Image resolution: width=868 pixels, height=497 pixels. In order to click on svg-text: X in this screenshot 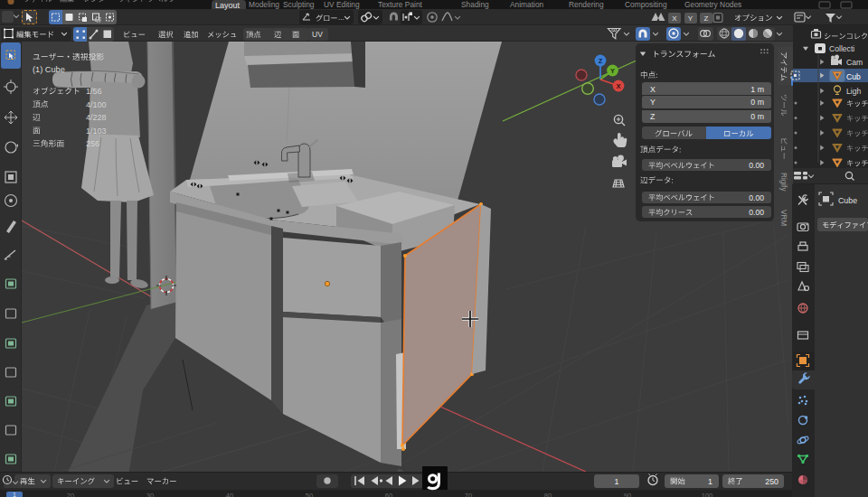, I will do `click(618, 87)`.